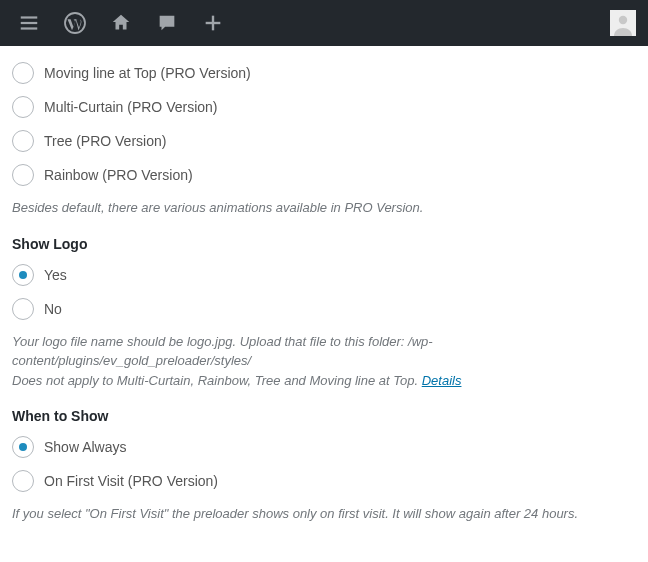  Describe the element at coordinates (324, 309) in the screenshot. I see `radio-option: No` at that location.